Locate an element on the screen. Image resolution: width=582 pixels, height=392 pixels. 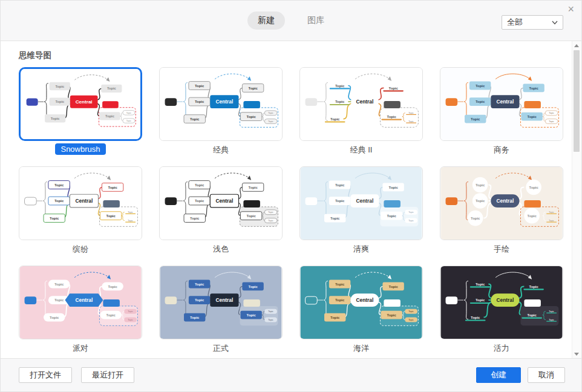
template-label-wrap: 经典 is located at coordinates (221, 151).